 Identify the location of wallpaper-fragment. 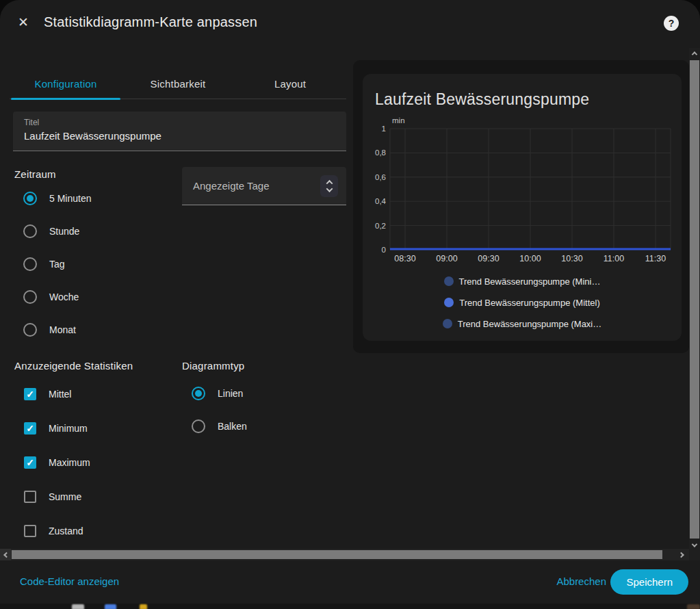
(694, 606).